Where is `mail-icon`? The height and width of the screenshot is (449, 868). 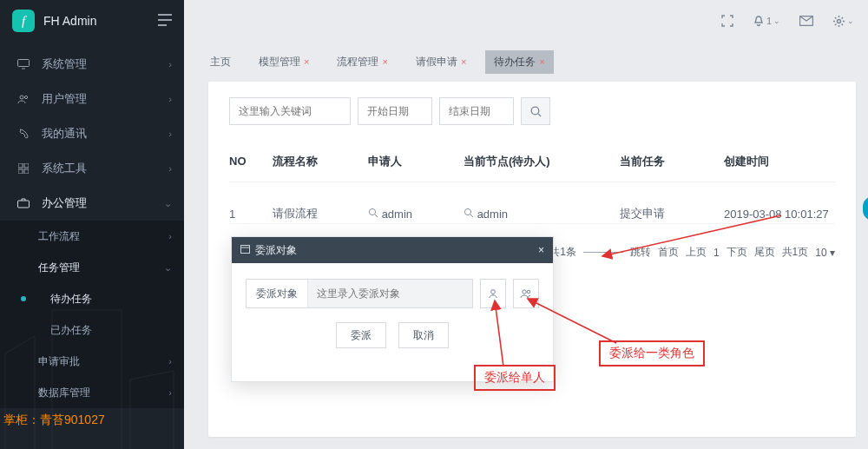 mail-icon is located at coordinates (806, 21).